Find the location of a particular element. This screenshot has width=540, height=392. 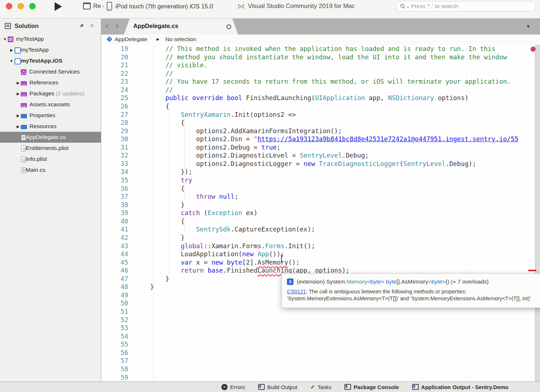

code-line: public override bool FinishedLaunching(U… is located at coordinates (335, 98).